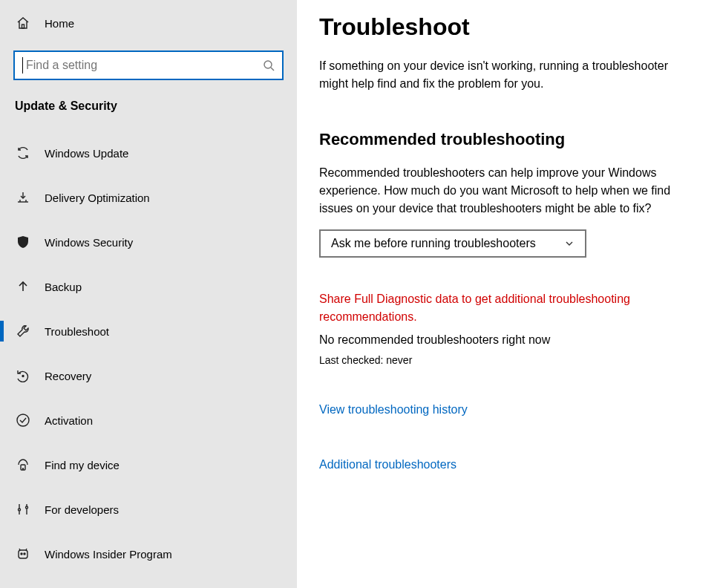  What do you see at coordinates (23, 554) in the screenshot?
I see `insider-icon` at bounding box center [23, 554].